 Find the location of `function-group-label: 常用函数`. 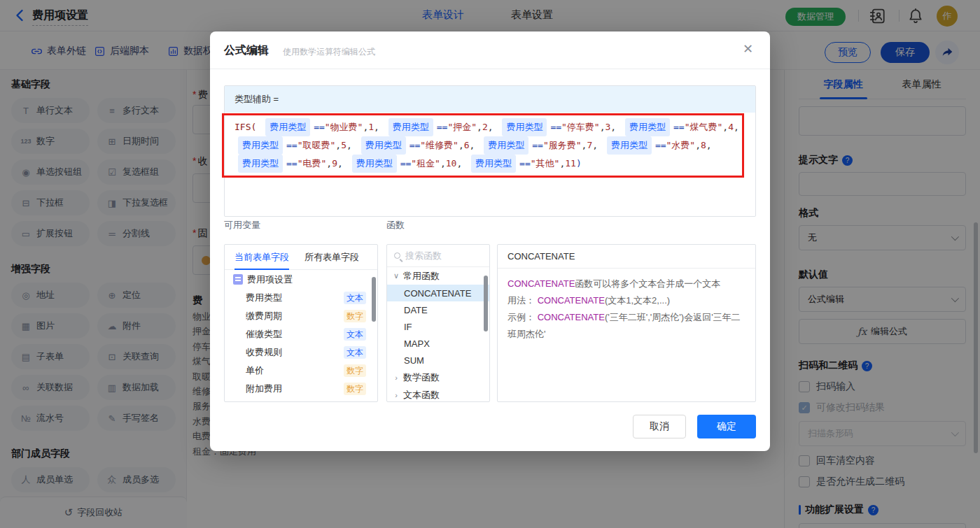

function-group-label: 常用函数 is located at coordinates (421, 276).